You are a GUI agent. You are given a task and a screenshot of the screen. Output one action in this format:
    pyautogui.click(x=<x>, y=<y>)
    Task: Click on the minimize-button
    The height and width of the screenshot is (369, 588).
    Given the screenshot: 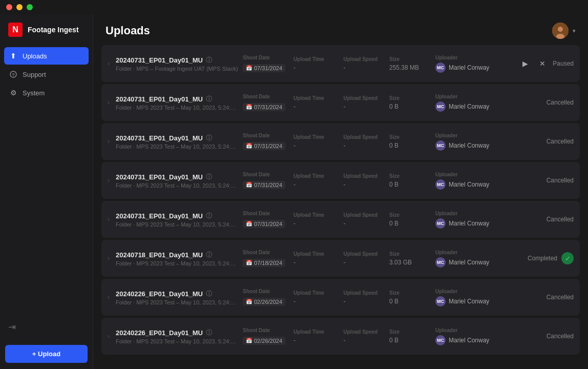 What is the action you would take?
    pyautogui.click(x=19, y=7)
    